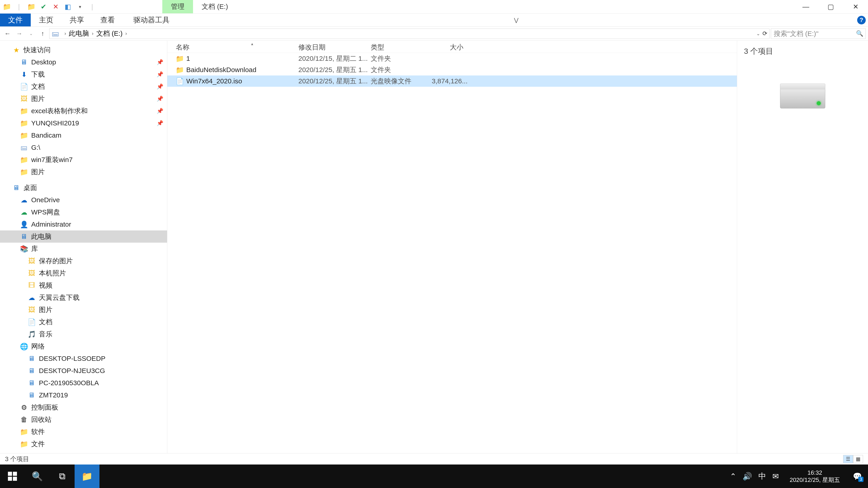 The image size is (868, 488). I want to click on ribbon-tab-home: 主页, so click(46, 20).